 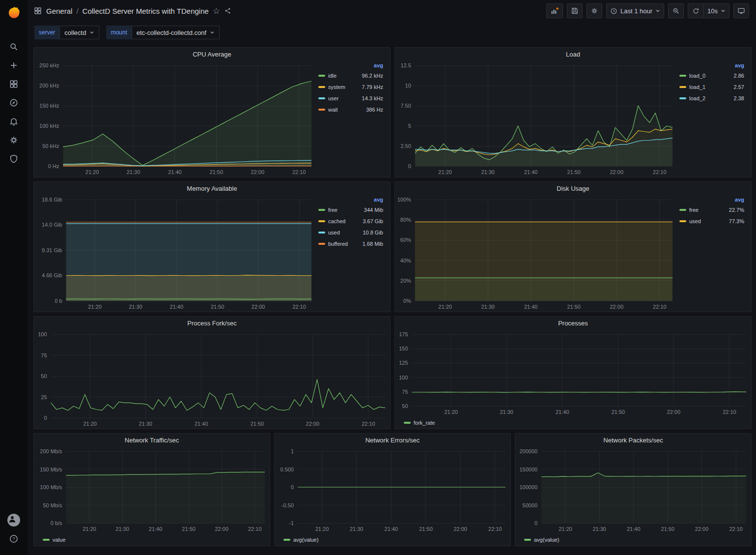 I want to click on legend-label: load_1, so click(x=698, y=87).